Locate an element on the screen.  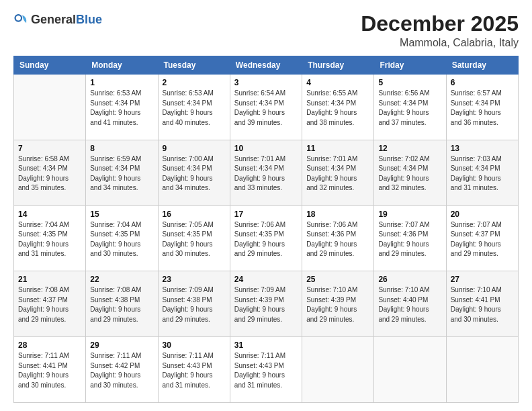
day-info: Sunrise: 7:10 AMSunset: 4:39 PMDaylight:… is located at coordinates (338, 305).